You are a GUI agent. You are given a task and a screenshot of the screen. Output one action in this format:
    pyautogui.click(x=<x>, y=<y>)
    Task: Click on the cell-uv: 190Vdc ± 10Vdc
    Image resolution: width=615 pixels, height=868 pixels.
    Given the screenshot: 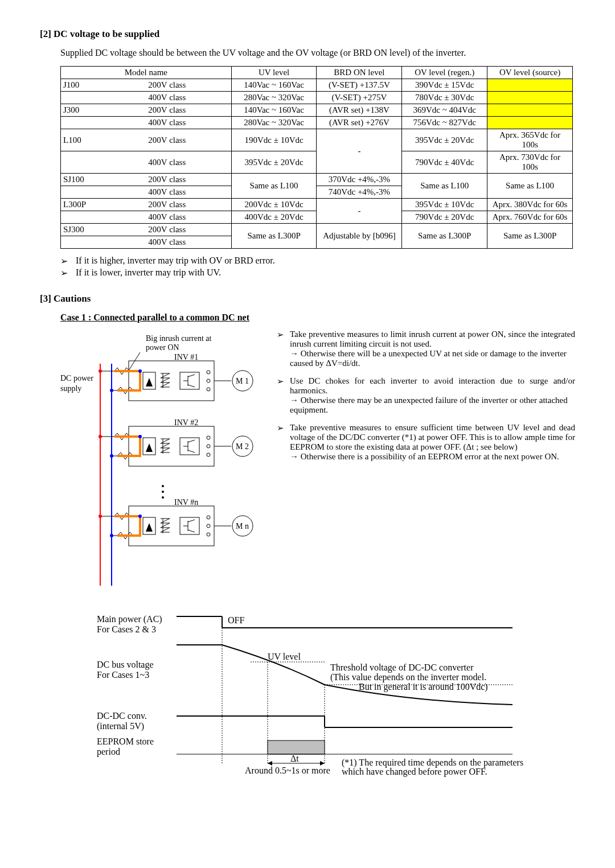 What is the action you would take?
    pyautogui.click(x=274, y=140)
    